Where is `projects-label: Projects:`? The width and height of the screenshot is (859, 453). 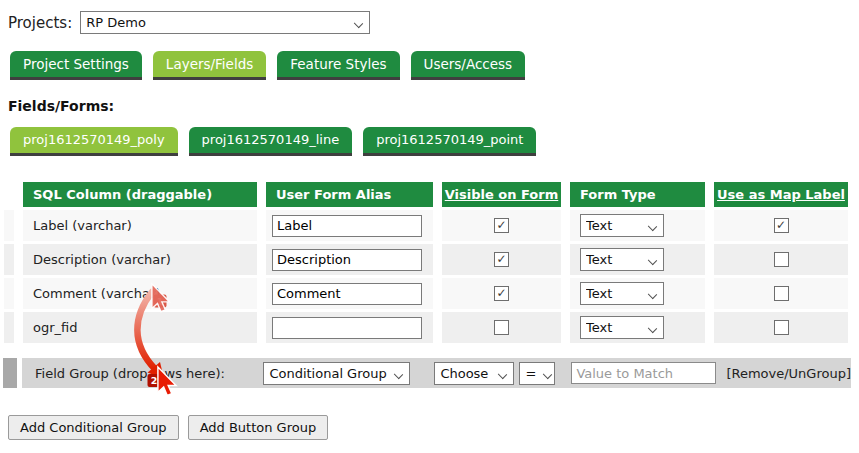 projects-label: Projects: is located at coordinates (40, 23).